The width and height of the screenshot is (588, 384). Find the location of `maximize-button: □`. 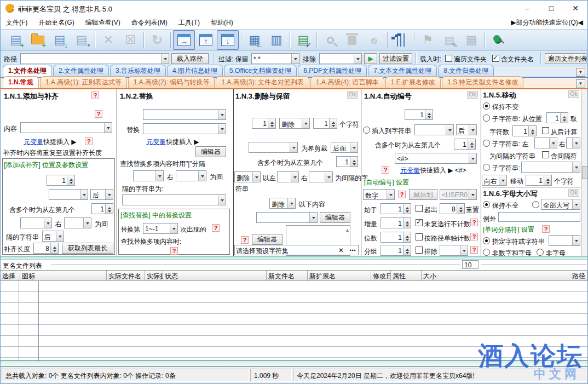

maximize-button: □ is located at coordinates (551, 8).